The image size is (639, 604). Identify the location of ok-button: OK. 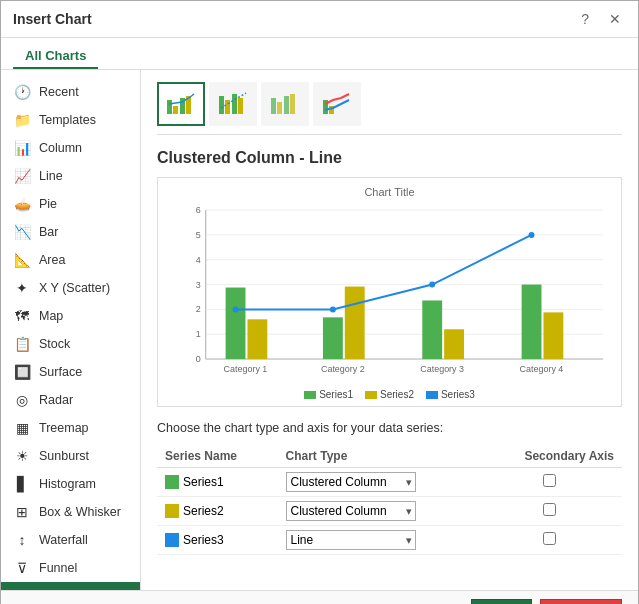
(502, 602).